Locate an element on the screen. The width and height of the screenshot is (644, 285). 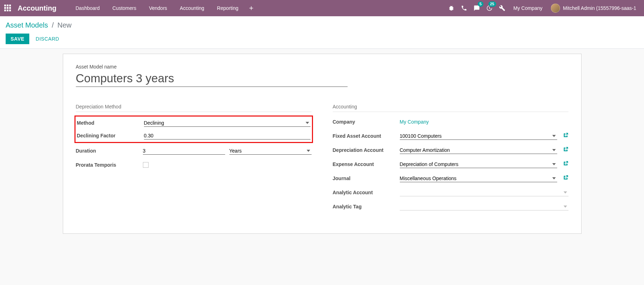
company-switcher: My Company is located at coordinates (528, 8).